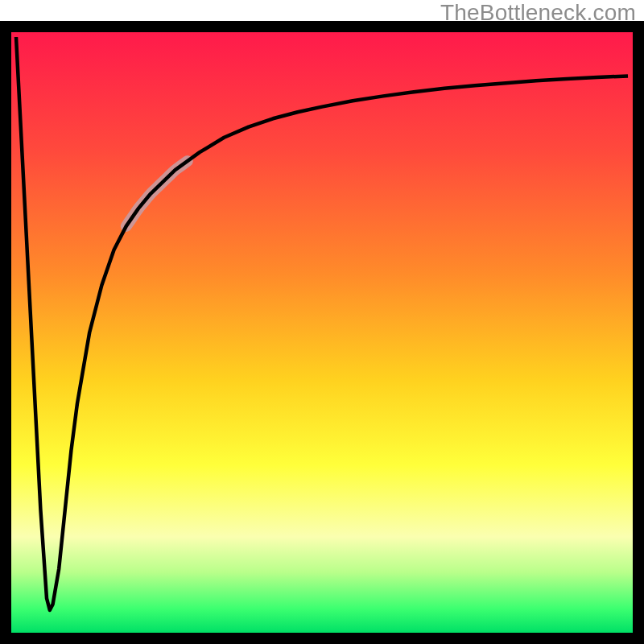 The image size is (644, 644). I want to click on attribution-text: TheBottleneck.com, so click(538, 13).